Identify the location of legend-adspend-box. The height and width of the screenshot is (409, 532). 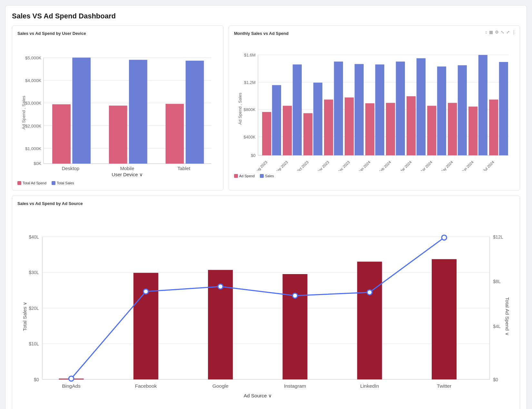
(19, 183).